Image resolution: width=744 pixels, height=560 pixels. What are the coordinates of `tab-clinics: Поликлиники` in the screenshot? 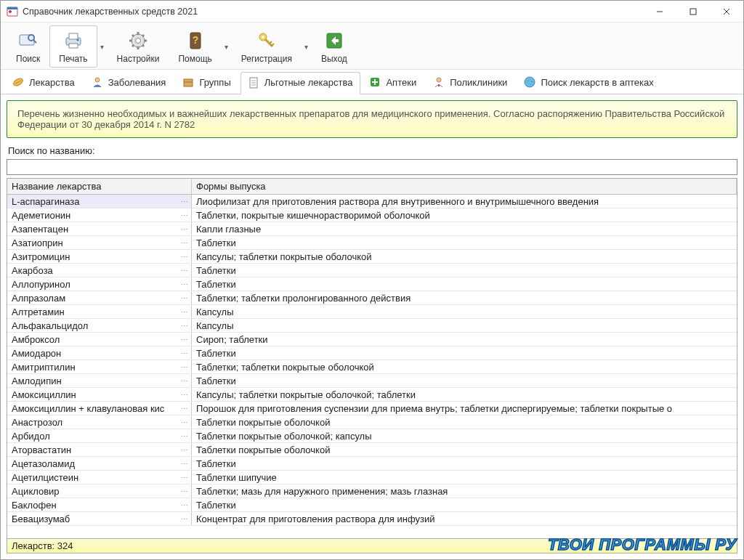 It's located at (471, 83).